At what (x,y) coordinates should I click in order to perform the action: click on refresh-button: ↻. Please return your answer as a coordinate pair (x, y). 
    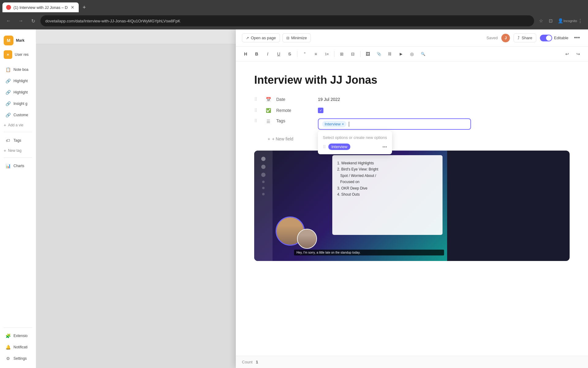
    Looking at the image, I should click on (33, 21).